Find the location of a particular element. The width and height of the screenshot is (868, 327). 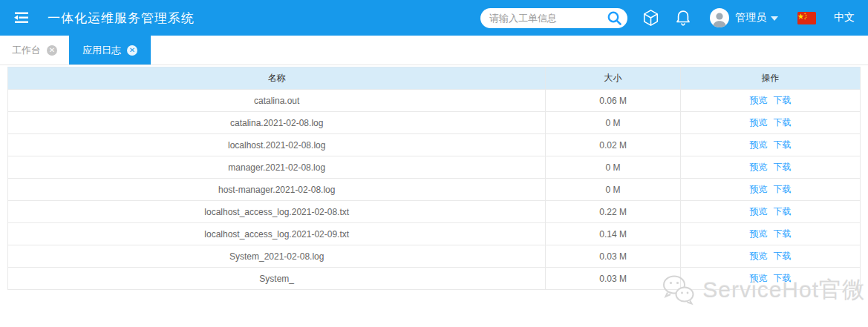

log-file-name: localhost_access_log.2021-02-09.txt is located at coordinates (277, 234).